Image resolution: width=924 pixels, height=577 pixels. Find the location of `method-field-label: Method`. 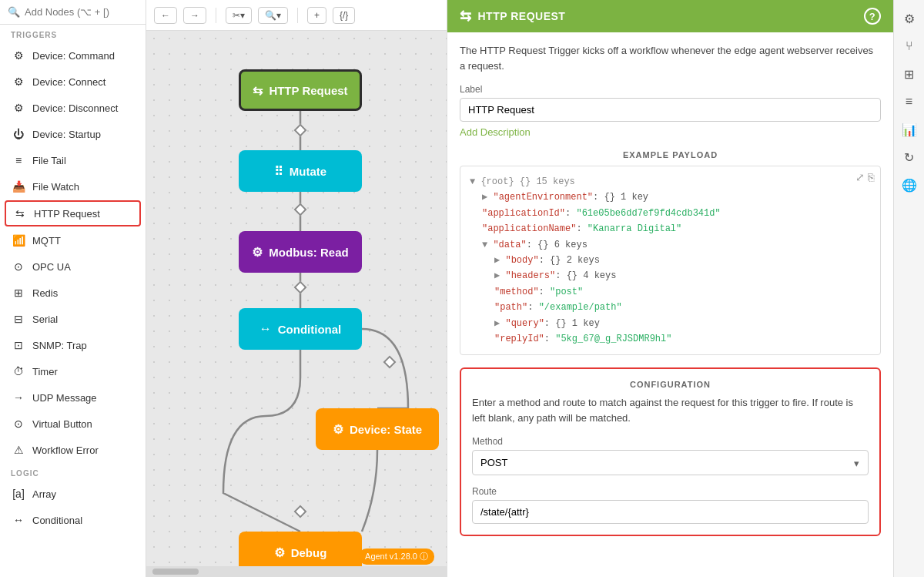

method-field-label: Method is located at coordinates (670, 441).